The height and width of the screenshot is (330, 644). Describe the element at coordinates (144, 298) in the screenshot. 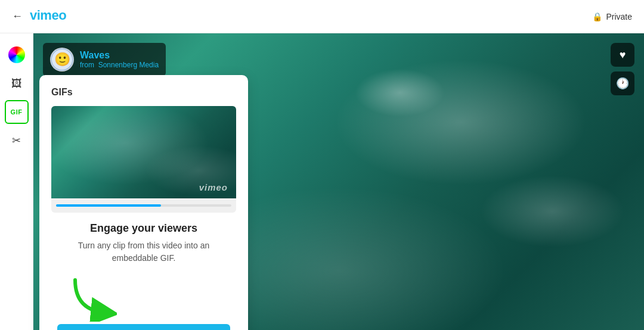

I see `arrow-container` at that location.